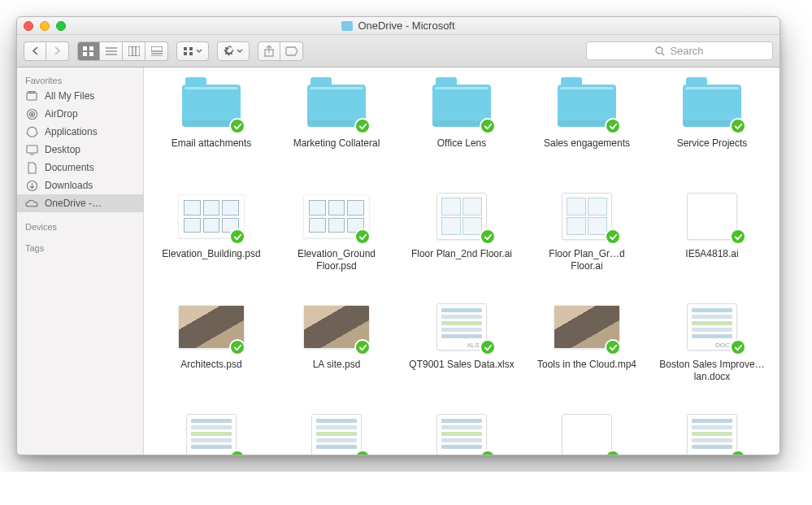 The width and height of the screenshot is (812, 505). What do you see at coordinates (32, 203) in the screenshot?
I see `onedrive-icon` at bounding box center [32, 203].